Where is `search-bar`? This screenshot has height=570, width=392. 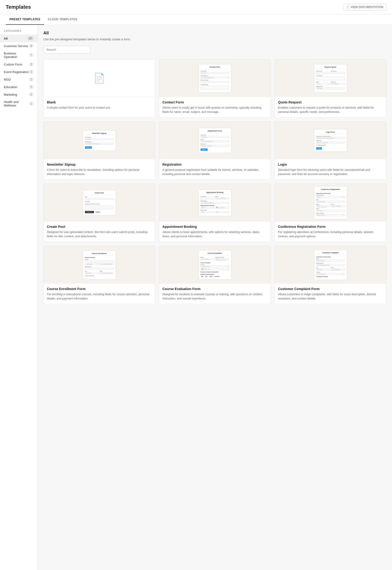 search-bar is located at coordinates (215, 50).